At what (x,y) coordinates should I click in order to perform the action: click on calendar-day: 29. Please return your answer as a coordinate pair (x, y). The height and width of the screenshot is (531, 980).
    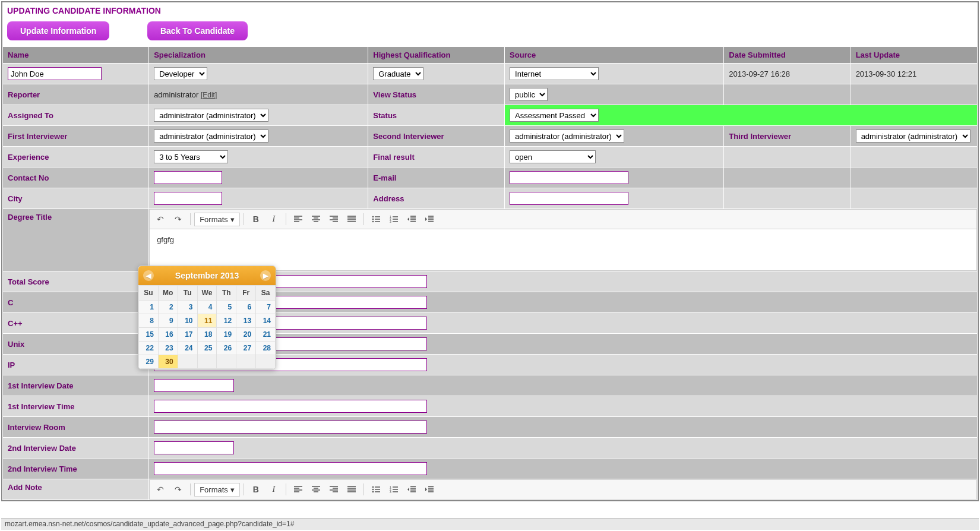
    Looking at the image, I should click on (148, 362).